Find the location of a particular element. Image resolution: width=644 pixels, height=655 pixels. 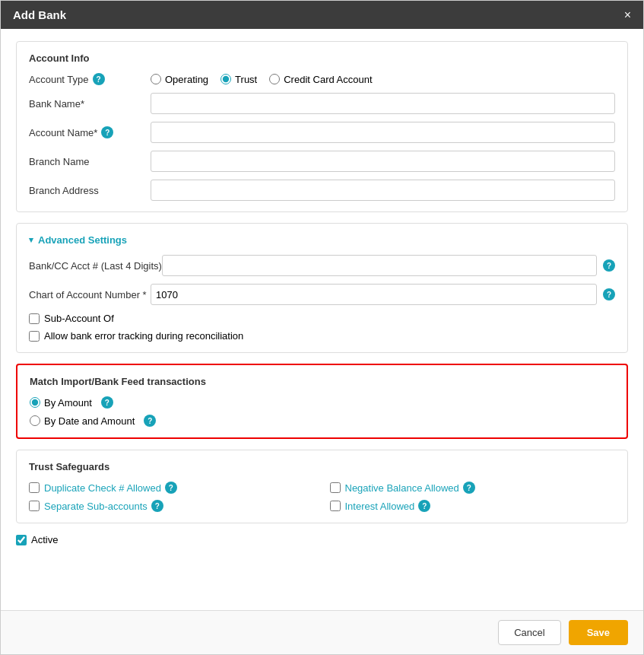

interest-allowed-label: Interest Allowed ? is located at coordinates (388, 506).